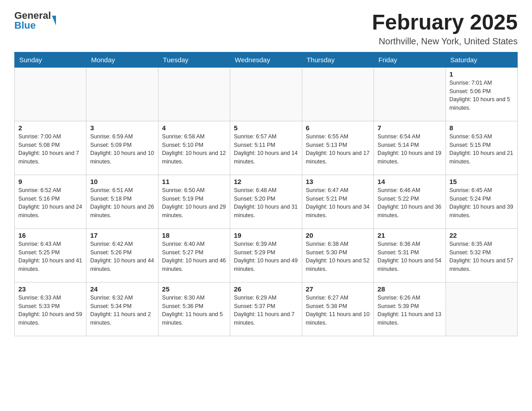  Describe the element at coordinates (54, 21) in the screenshot. I see `logo-triangle-icon` at that location.